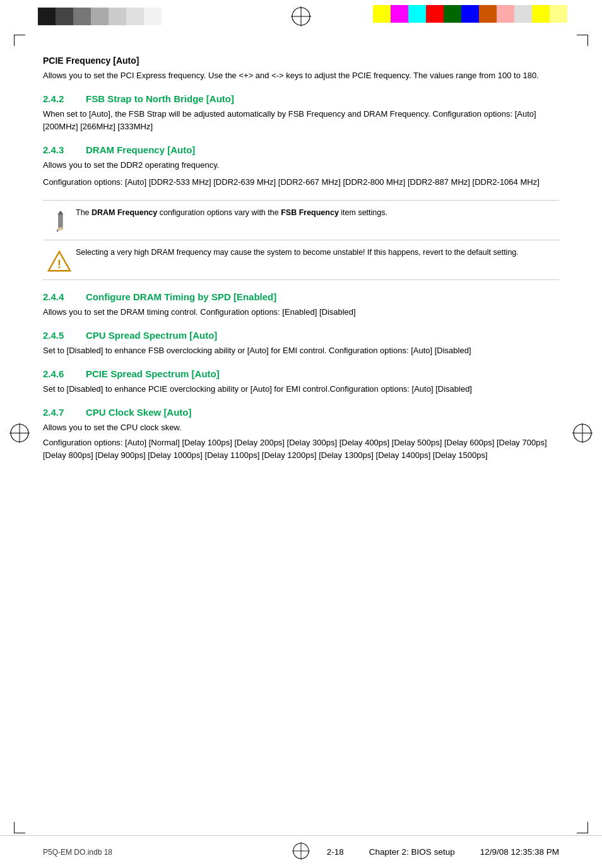 The height and width of the screenshot is (868, 602). I want to click on section-243-title: DRAM Frequency [Auto], so click(140, 150).